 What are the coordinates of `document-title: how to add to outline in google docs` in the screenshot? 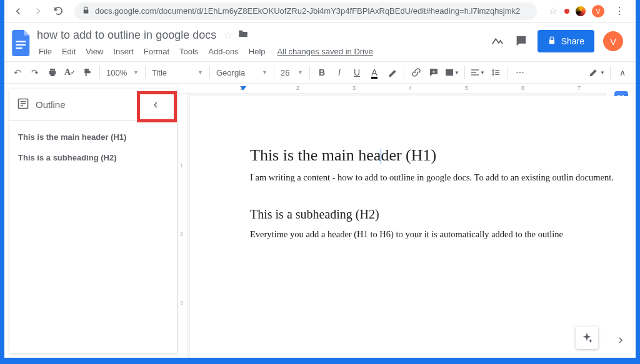 It's located at (126, 35).